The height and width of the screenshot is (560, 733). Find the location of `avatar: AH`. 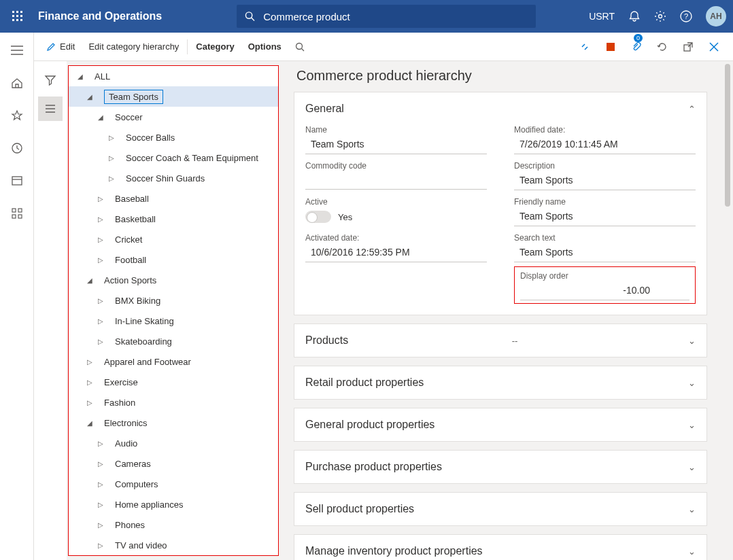

avatar: AH is located at coordinates (716, 16).